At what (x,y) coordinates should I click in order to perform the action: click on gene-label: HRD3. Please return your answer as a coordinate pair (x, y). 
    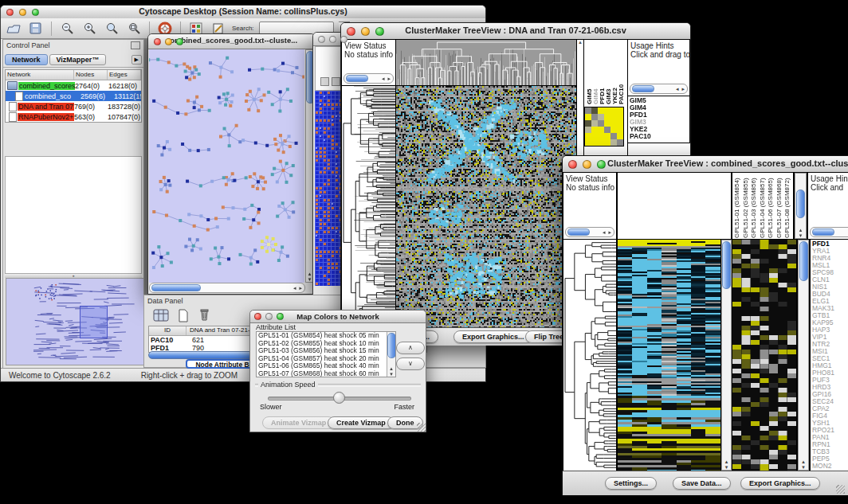
    Looking at the image, I should click on (830, 387).